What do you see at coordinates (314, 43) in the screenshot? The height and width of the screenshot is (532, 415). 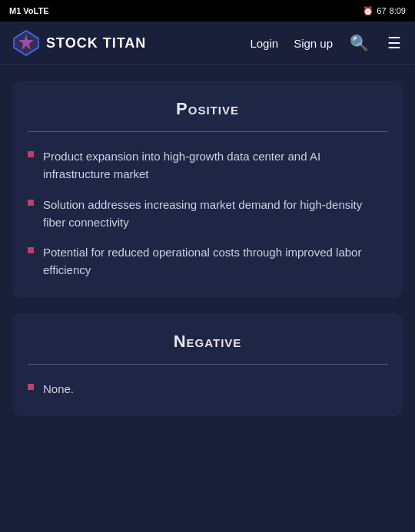 I see `signup-link: Sign up` at bounding box center [314, 43].